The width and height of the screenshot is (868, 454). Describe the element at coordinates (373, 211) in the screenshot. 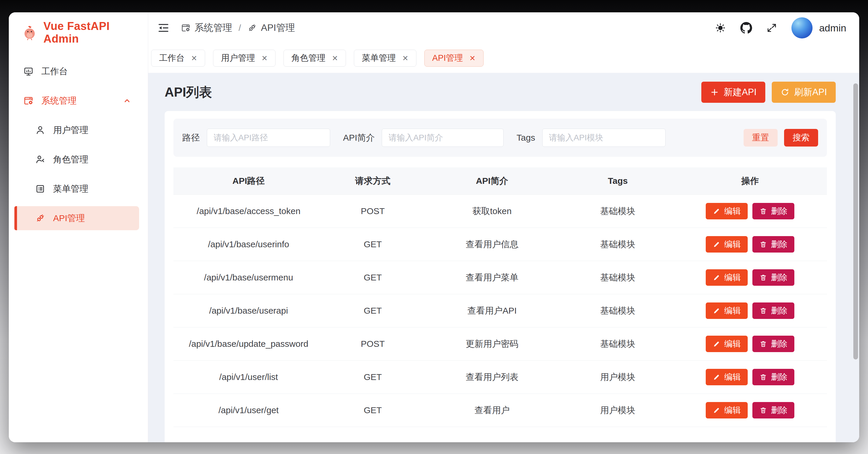

I see `cell-method: POST` at that location.